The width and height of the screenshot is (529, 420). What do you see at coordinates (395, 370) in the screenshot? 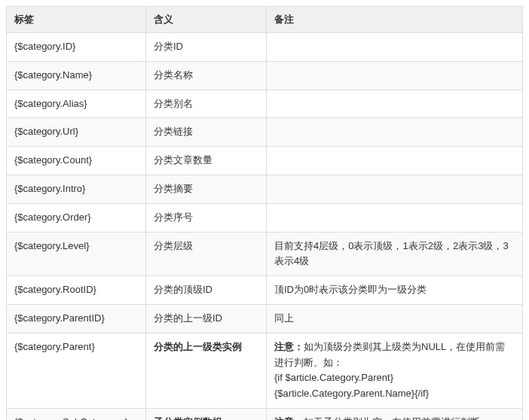
I see `cell-note: 注意：如为顶级分类则其上级类为NULL，在使用前需进行判断。如： {if $ar…` at bounding box center [395, 370].